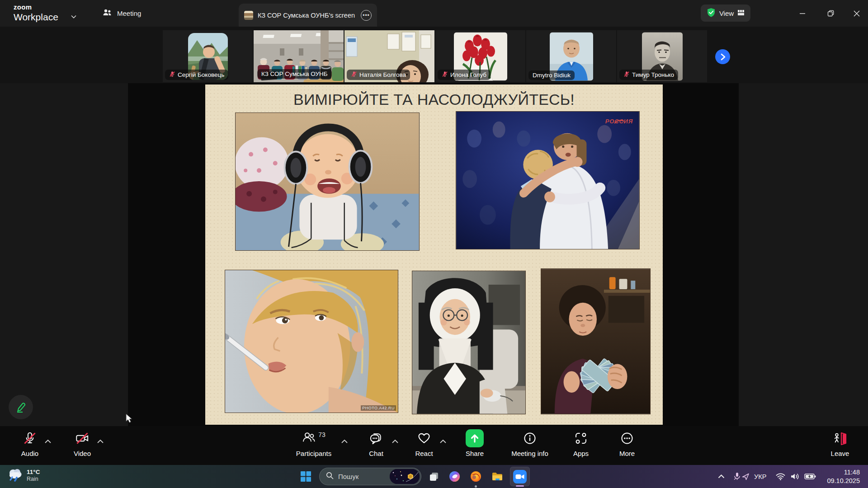 Image resolution: width=868 pixels, height=488 pixels. Describe the element at coordinates (795, 476) in the screenshot. I see `speaker-icon` at that location.